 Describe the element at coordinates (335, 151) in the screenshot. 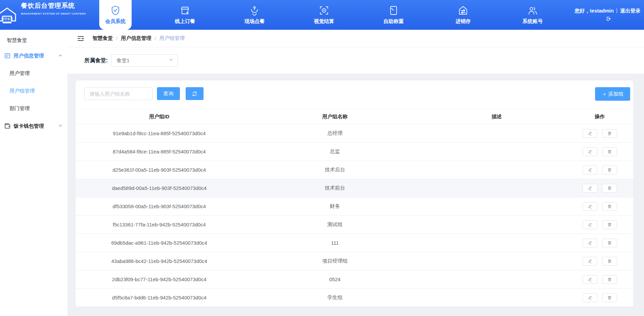

I see `group-name-cell: 总监` at that location.